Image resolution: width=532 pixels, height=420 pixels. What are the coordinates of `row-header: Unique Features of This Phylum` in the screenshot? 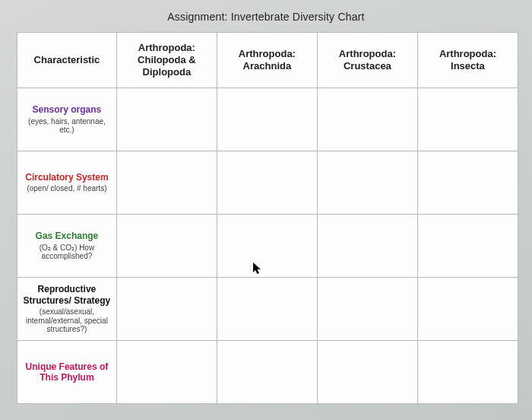 It's located at (67, 373).